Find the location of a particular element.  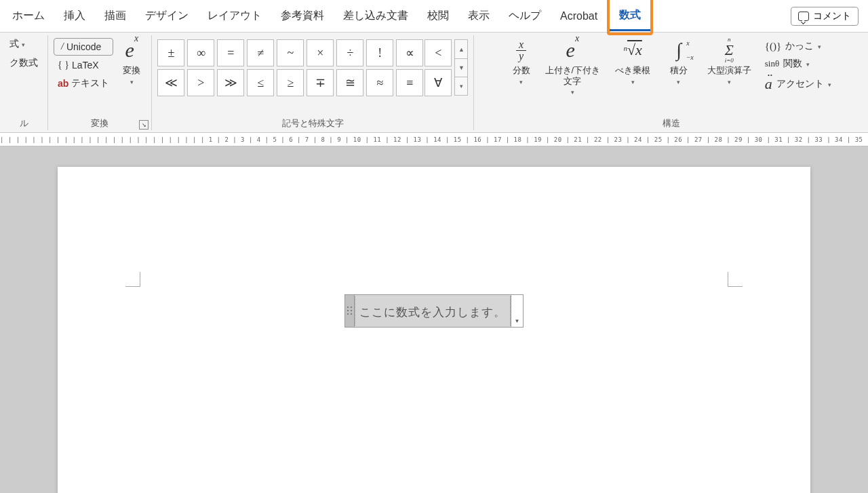

accent-icon: a is located at coordinates (769, 84).